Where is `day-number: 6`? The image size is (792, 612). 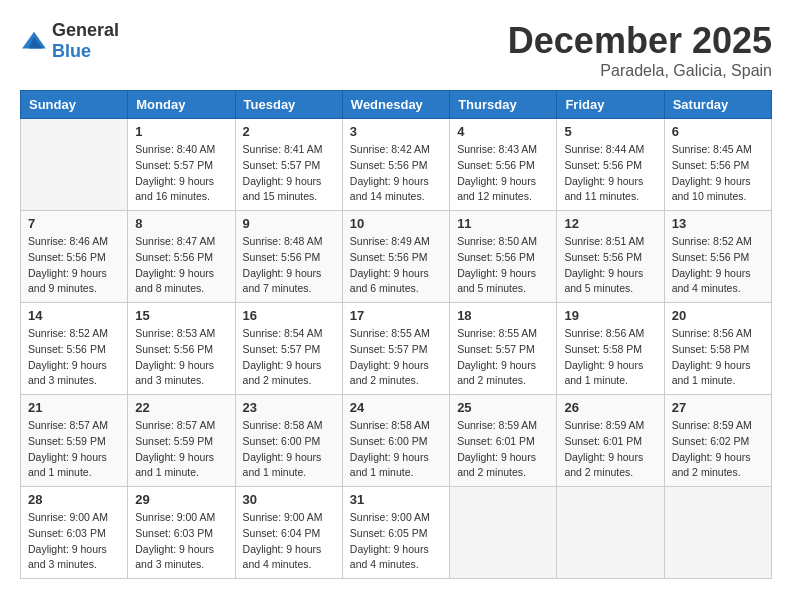 day-number: 6 is located at coordinates (718, 132).